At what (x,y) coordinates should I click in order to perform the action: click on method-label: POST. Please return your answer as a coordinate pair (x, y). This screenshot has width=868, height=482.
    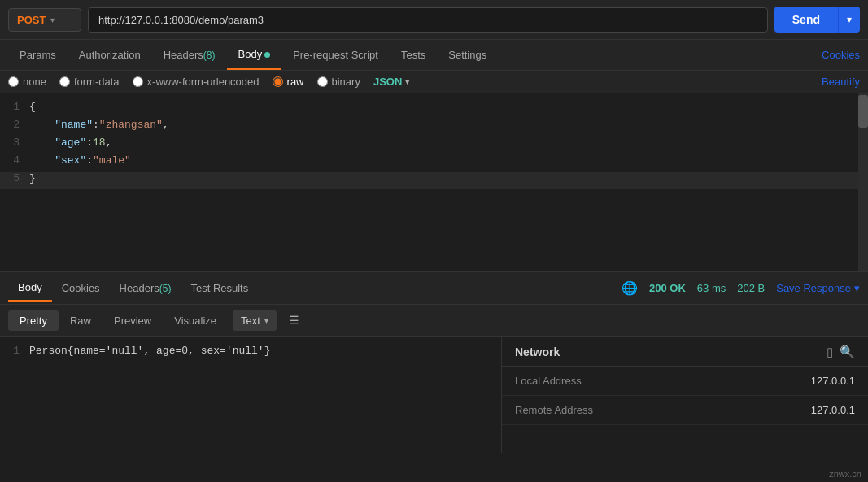
    Looking at the image, I should click on (31, 20).